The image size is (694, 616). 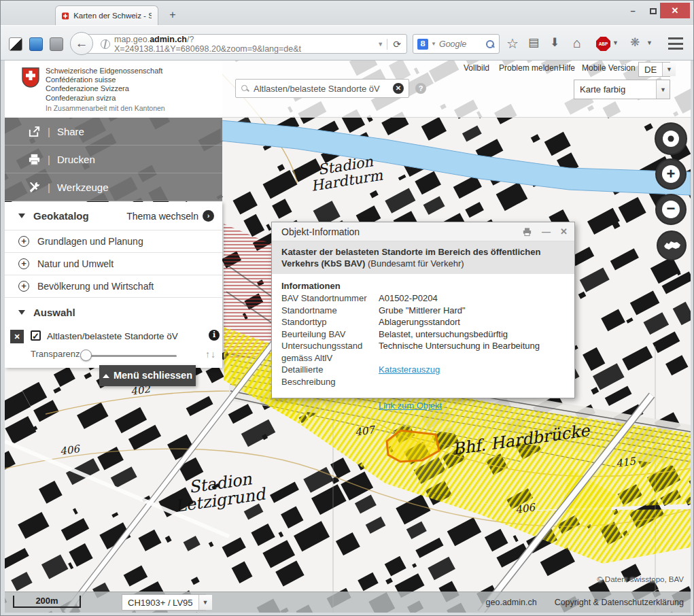 What do you see at coordinates (423, 352) in the screenshot?
I see `info-row: Untersuchungsstand gemäss AltlVTechnisch…` at bounding box center [423, 352].